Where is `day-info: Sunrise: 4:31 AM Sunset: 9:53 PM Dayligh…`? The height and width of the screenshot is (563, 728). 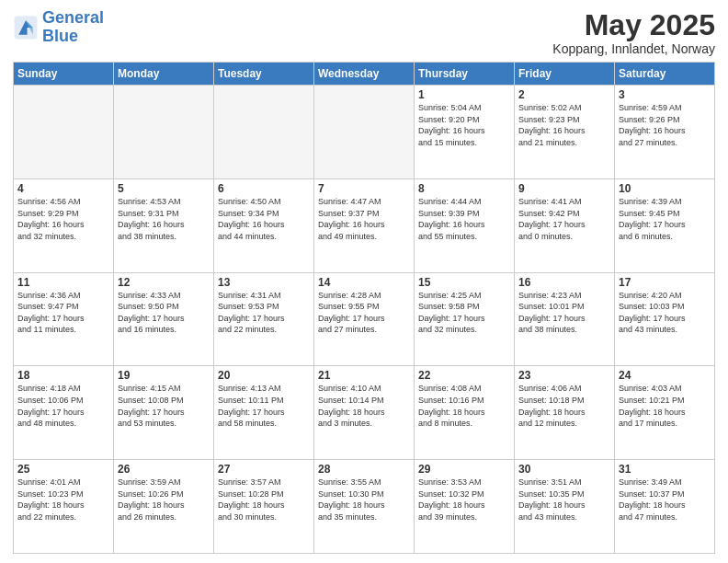
day-info: Sunrise: 4:31 AM Sunset: 9:53 PM Dayligh… is located at coordinates (264, 313).